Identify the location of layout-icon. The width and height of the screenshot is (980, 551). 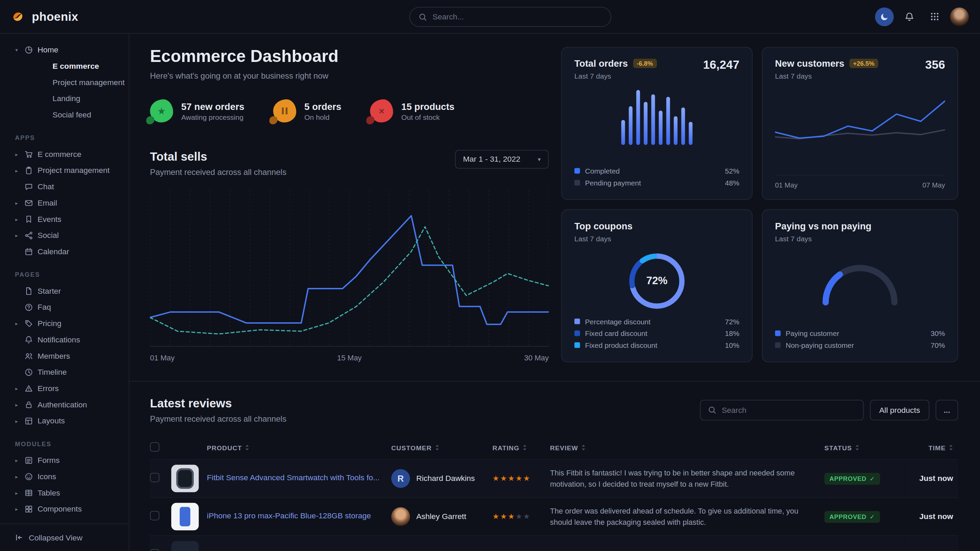
(29, 421).